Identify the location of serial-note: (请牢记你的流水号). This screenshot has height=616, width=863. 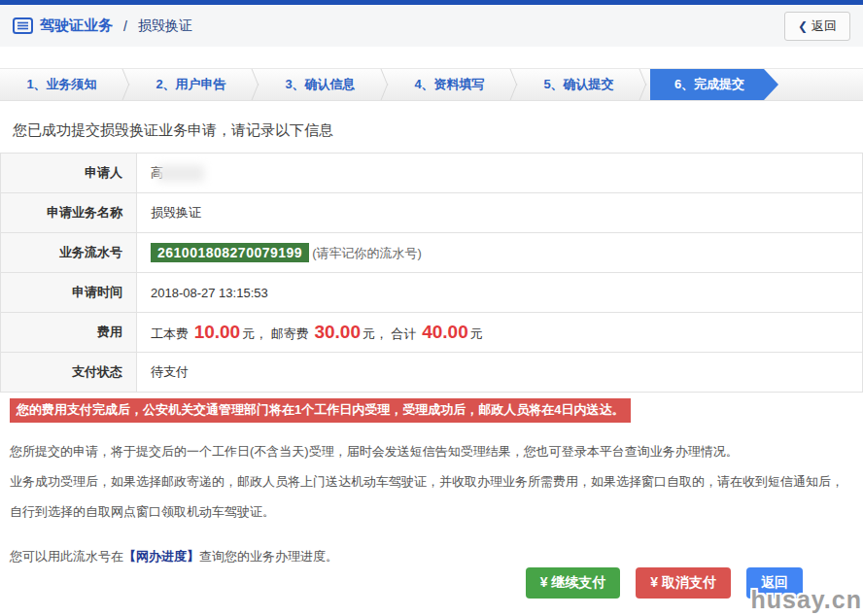
(367, 253).